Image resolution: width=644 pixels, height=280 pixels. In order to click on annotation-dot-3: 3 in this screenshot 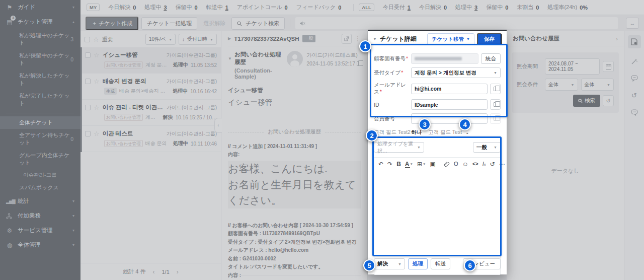, I will do `click(425, 124)`.